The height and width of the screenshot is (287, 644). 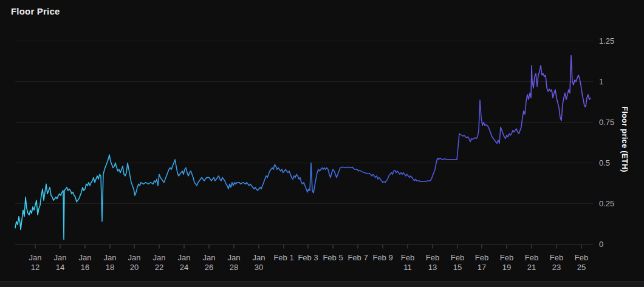 What do you see at coordinates (557, 263) in the screenshot?
I see `x-tick-label: Feb23` at bounding box center [557, 263].